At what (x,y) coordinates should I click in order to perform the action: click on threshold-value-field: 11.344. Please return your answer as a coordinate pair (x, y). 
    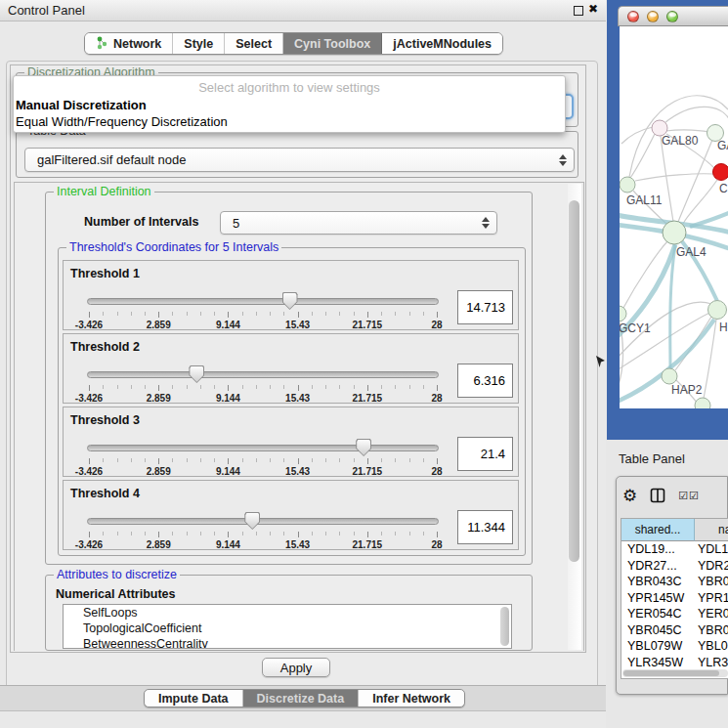
    Looking at the image, I should click on (485, 528).